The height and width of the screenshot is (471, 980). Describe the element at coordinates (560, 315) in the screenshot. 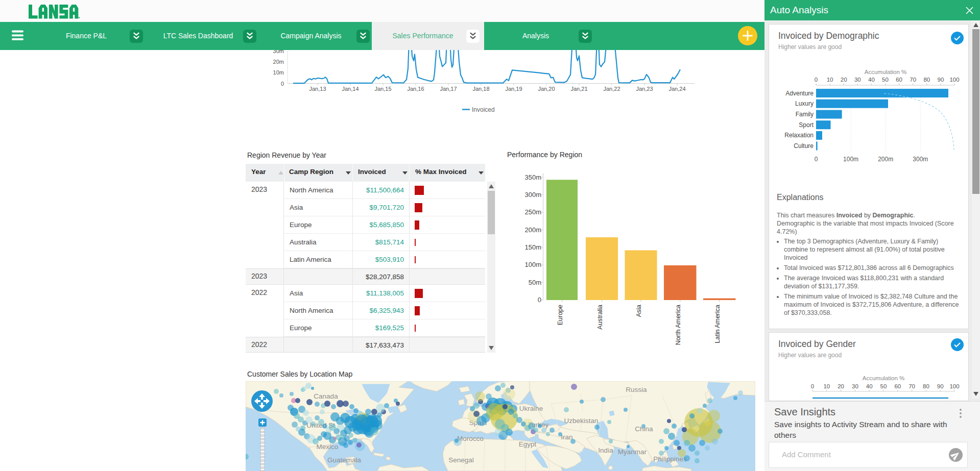

I see `svg-text: Europe` at that location.